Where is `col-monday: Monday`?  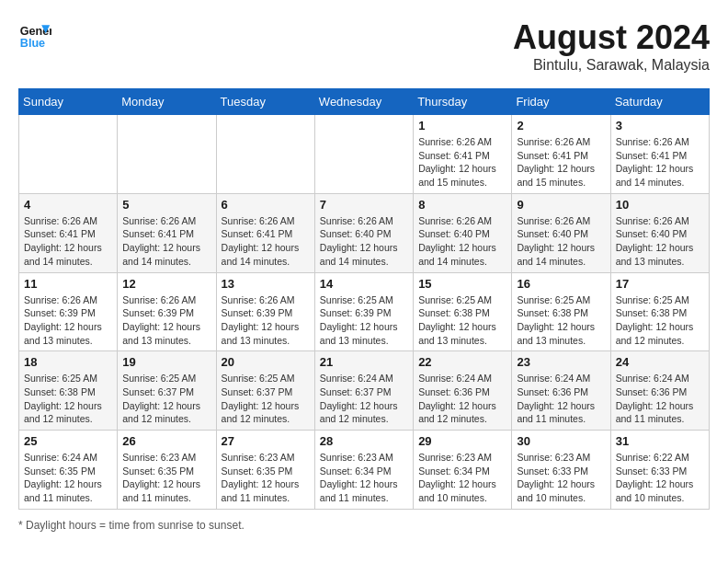 col-monday: Monday is located at coordinates (167, 102).